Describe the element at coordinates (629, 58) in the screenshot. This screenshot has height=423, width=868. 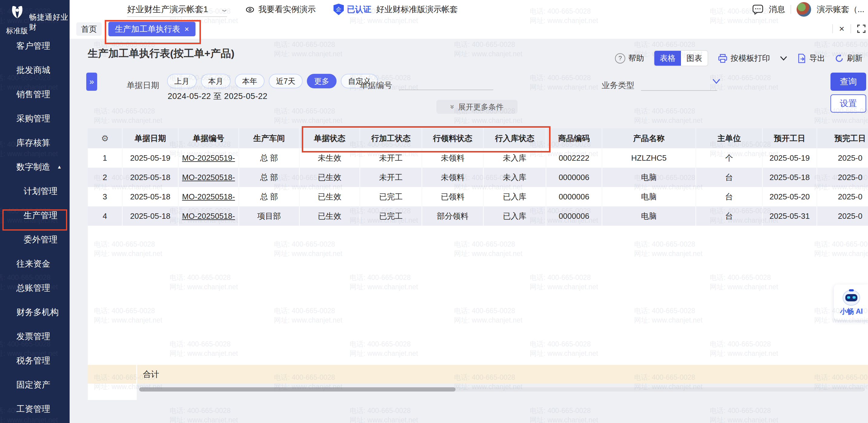
I see `help-button: ? 帮助` at that location.